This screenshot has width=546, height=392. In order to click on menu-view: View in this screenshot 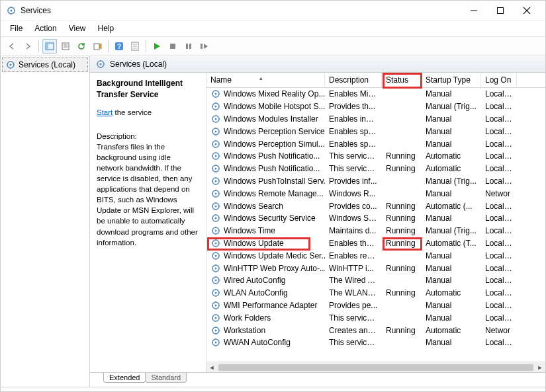, I will do `click(77, 28)`.